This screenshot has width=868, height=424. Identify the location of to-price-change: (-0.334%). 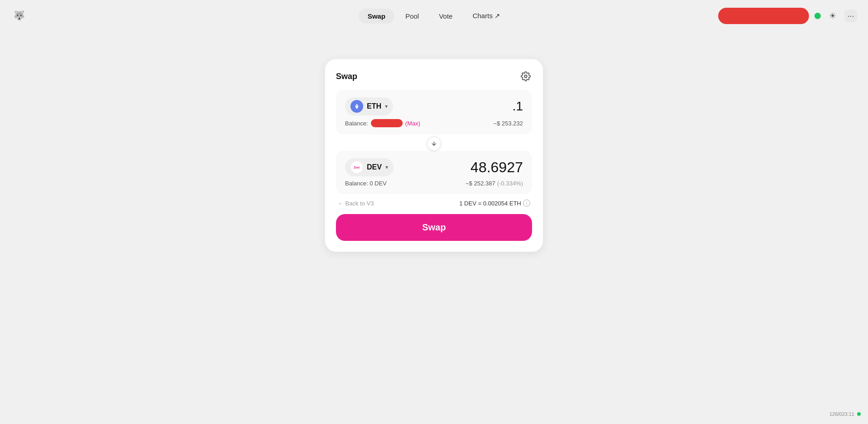
(510, 184).